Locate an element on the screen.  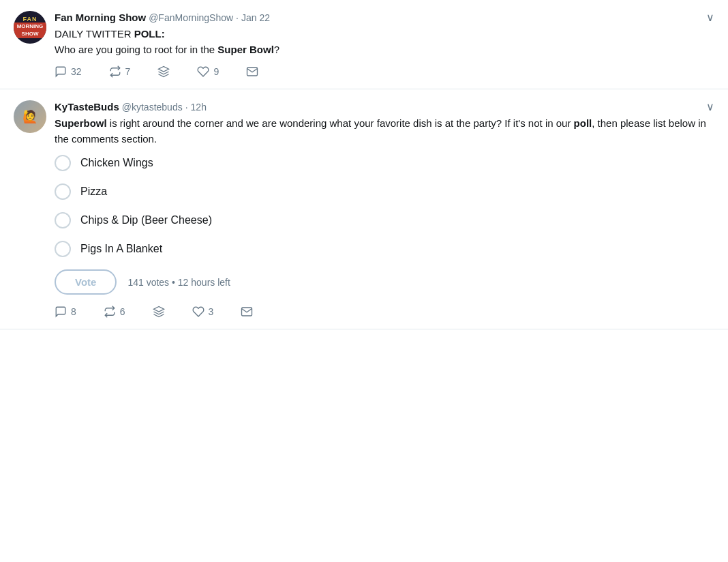
chevron-down-icon-2: ∨ is located at coordinates (710, 106).